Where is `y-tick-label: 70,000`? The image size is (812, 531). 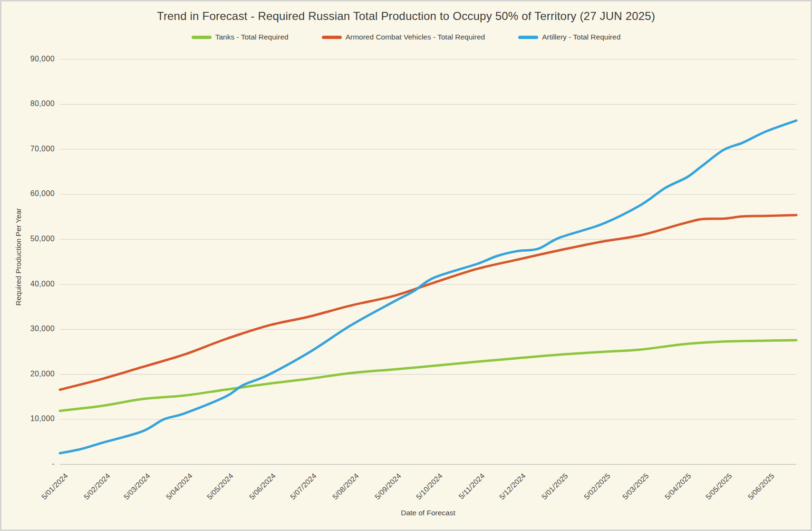
y-tick-label: 70,000 is located at coordinates (33, 149).